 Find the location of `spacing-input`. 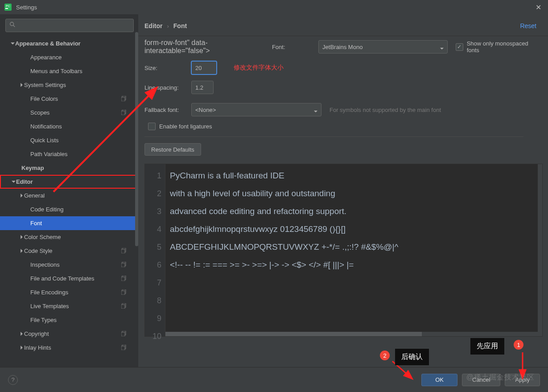

spacing-input is located at coordinates (202, 87).